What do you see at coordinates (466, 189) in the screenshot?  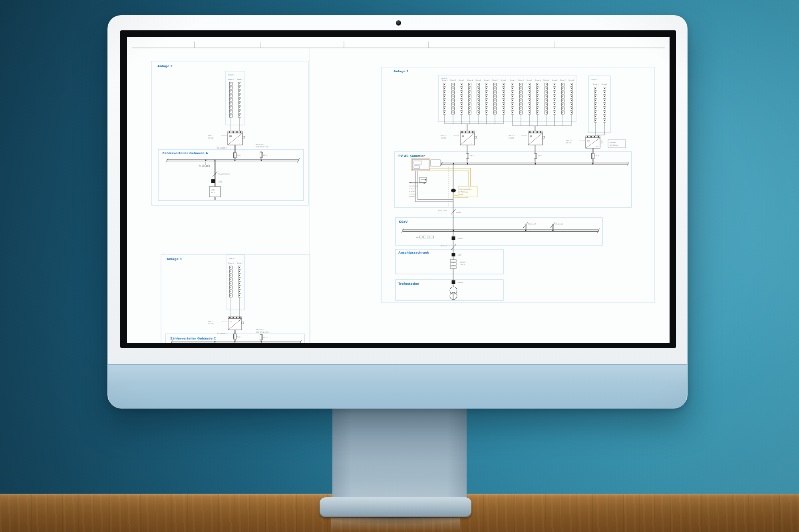 I see `meter-note-line: Summenzähler` at bounding box center [466, 189].